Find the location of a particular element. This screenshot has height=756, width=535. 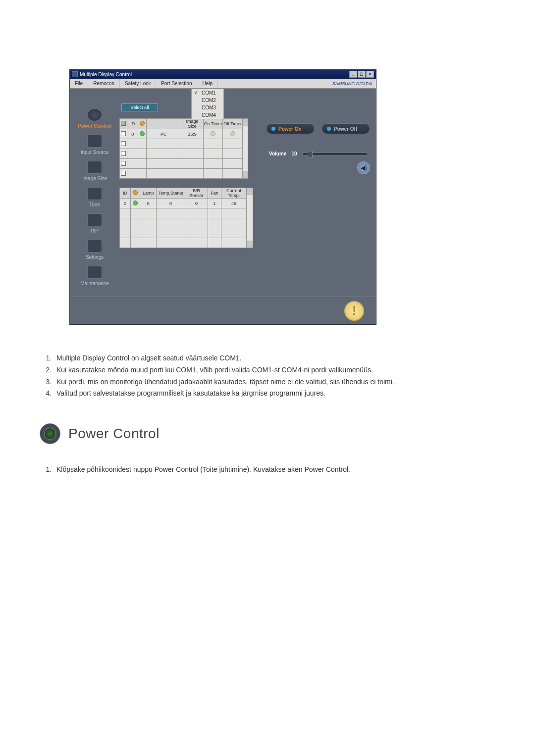

sidebar-item-power-control: Power Control is located at coordinates (95, 119).